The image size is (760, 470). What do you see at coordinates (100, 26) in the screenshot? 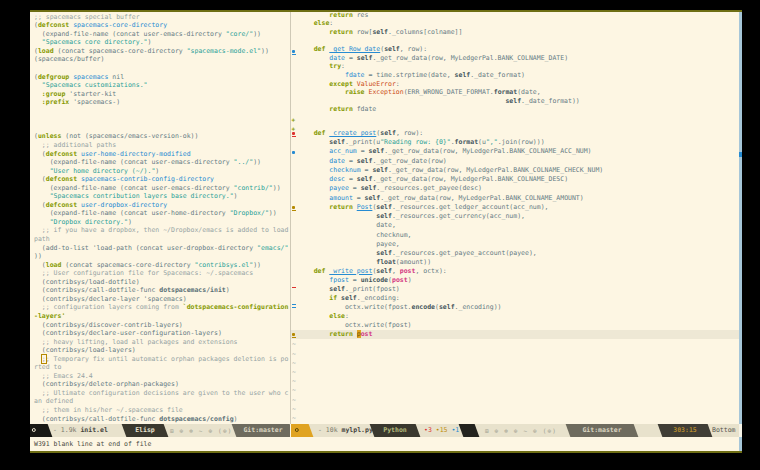
I see `code-line: (defconst spacemacs-core-directory` at bounding box center [100, 26].